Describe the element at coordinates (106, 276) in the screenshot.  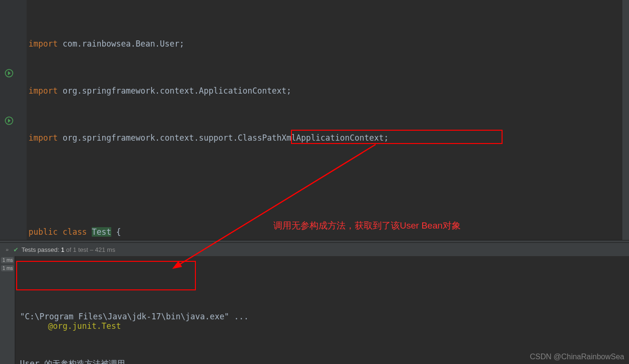
I see `annotation-box` at that location.